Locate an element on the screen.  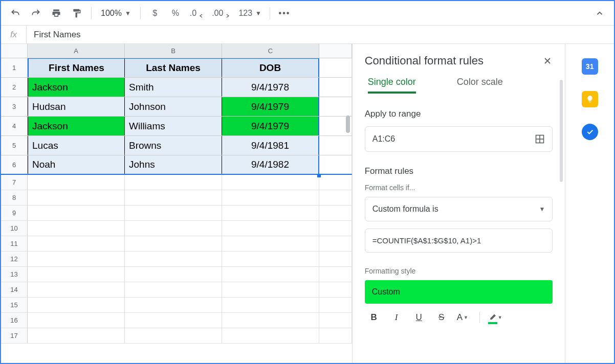
range-input: A1:C6 is located at coordinates (459, 139).